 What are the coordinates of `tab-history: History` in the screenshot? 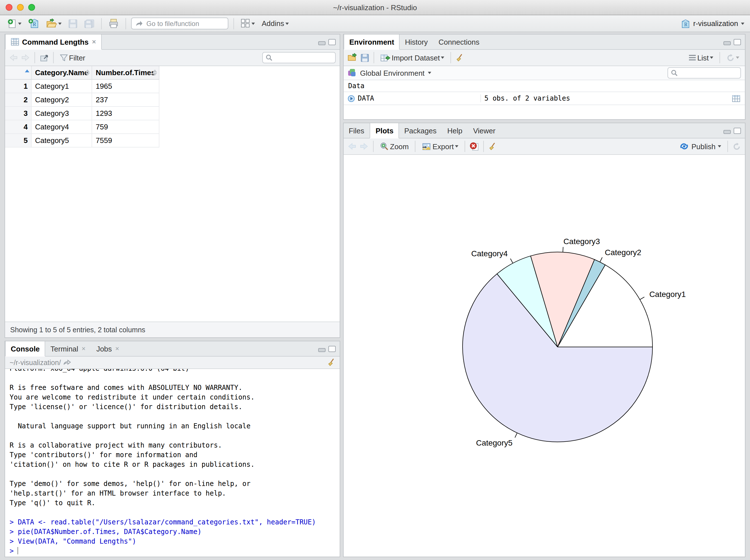 It's located at (417, 42).